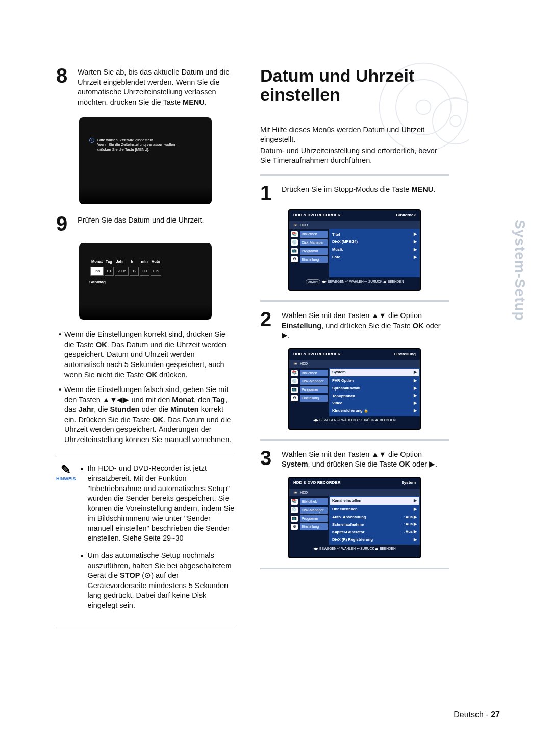 This screenshot has width=551, height=756. What do you see at coordinates (520, 271) in the screenshot?
I see `section-tab: System-Setup` at bounding box center [520, 271].